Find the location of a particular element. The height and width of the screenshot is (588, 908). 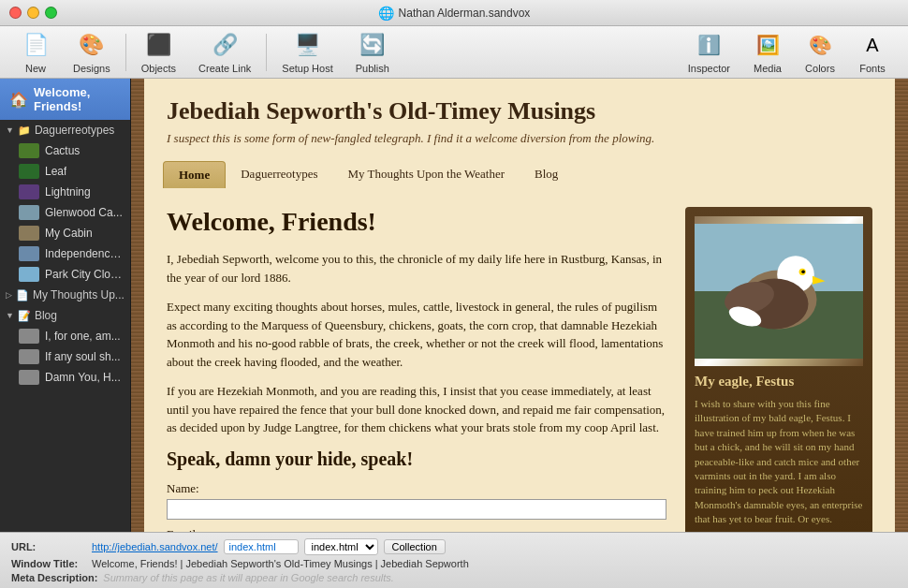

page-icon: 📄 is located at coordinates (22, 296).